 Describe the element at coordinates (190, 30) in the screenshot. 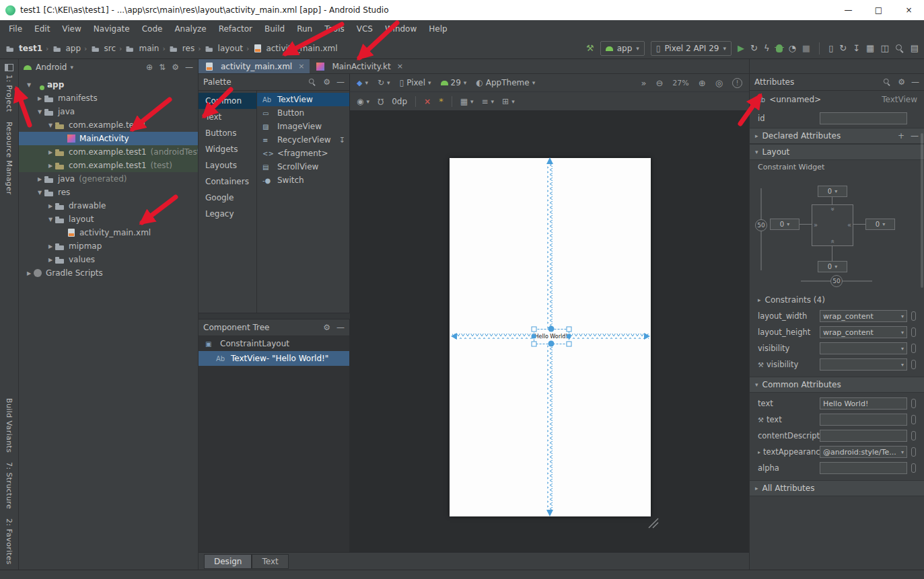

I see `menu-analyze: Analyze` at that location.